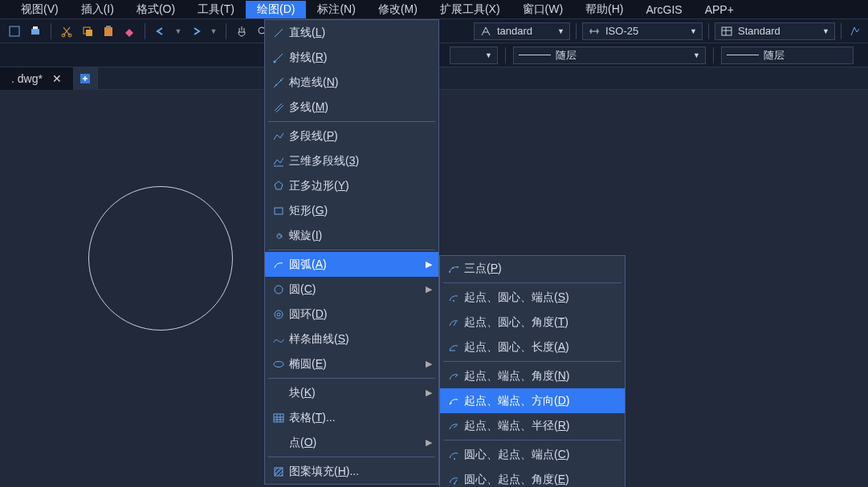 The image size is (868, 487). Describe the element at coordinates (522, 31) in the screenshot. I see `textstyle-dropdown: tandard ▼` at that location.